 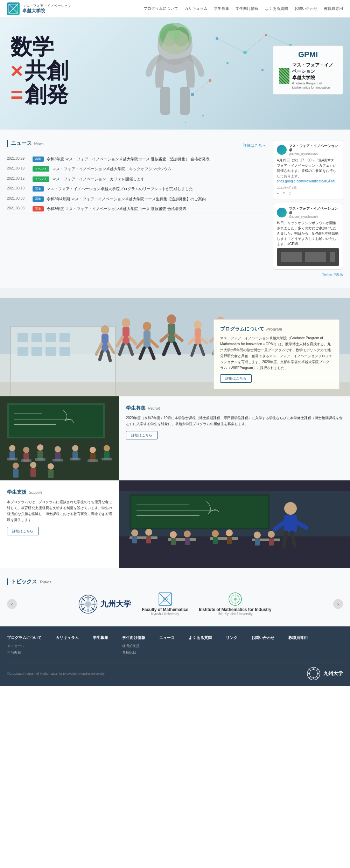 I want to click on twitter-more-link: Twitterで表示, so click(x=308, y=275).